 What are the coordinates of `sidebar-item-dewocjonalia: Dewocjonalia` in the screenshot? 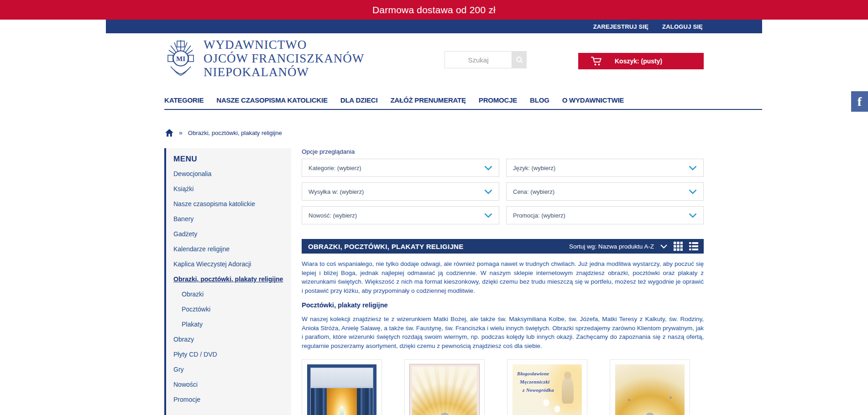 It's located at (230, 174).